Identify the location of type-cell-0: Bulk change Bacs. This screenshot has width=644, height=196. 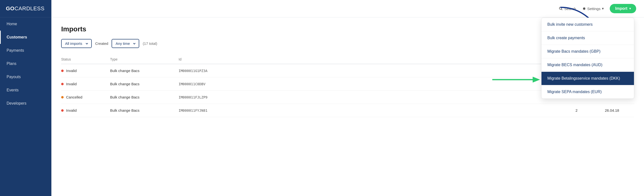
(144, 71).